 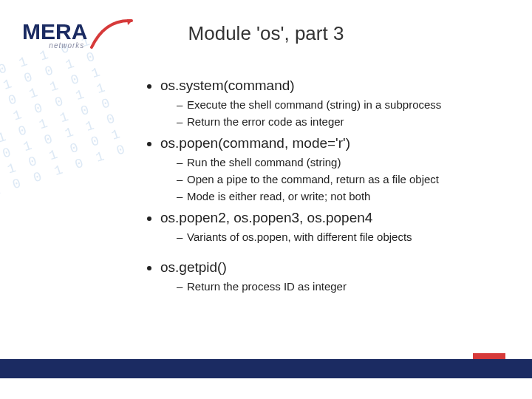 I want to click on footer-accent, so click(x=489, y=356).